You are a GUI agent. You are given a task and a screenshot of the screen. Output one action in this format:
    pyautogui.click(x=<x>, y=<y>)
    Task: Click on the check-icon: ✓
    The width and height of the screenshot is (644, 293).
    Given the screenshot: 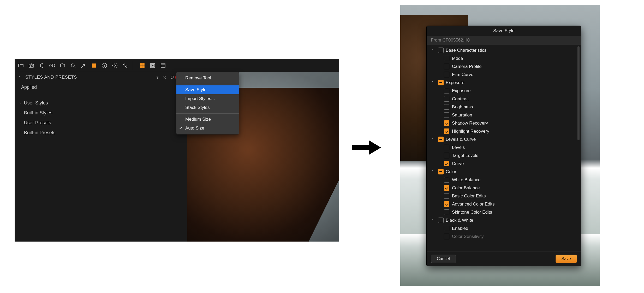 What is the action you would take?
    pyautogui.click(x=181, y=128)
    